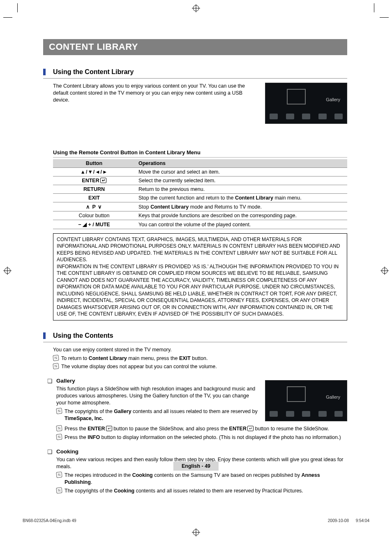 The image size is (392, 541). I want to click on disclaimer-box: CONTENT LIBRARY CONTAINS TEXT, GRAPHICS,…, so click(200, 277).